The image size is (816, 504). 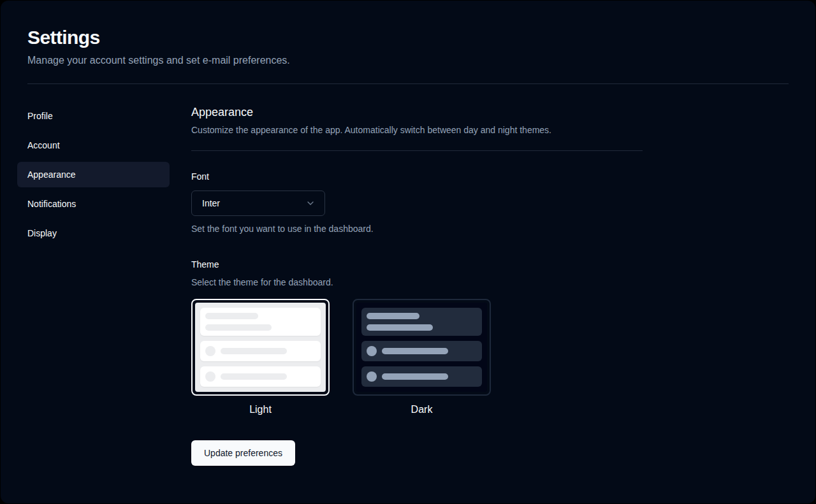 What do you see at coordinates (260, 347) in the screenshot?
I see `light-theme-preview` at bounding box center [260, 347].